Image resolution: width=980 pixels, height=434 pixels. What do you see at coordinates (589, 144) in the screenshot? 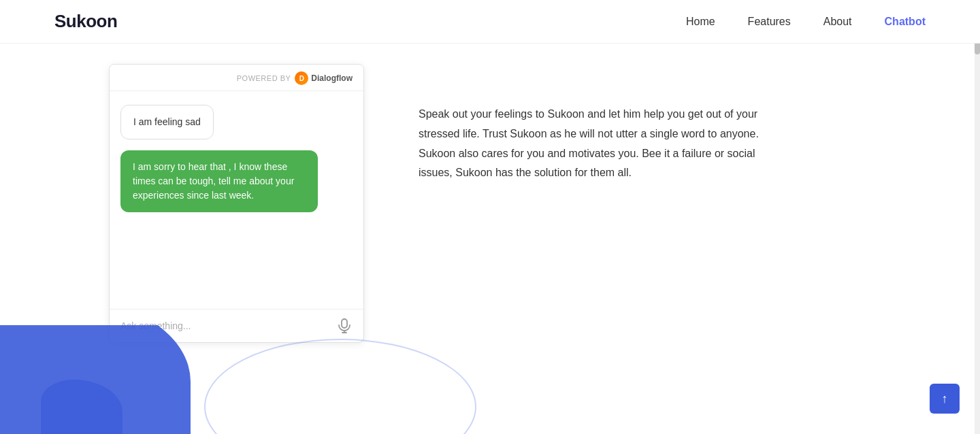
I see `description-text: Speak out your feelings to Sukoon and le…` at bounding box center [589, 144].